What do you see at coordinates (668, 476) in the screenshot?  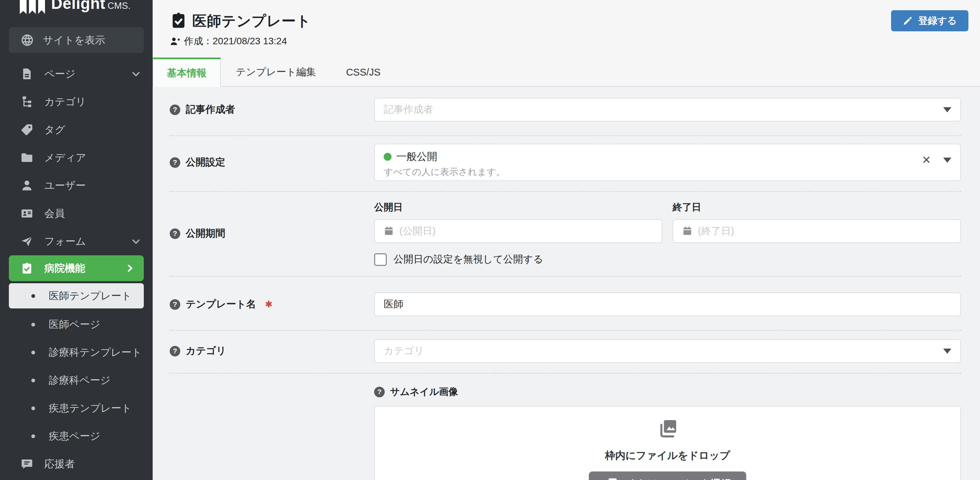 I see `select-file-button: またはファイルを選択` at bounding box center [668, 476].